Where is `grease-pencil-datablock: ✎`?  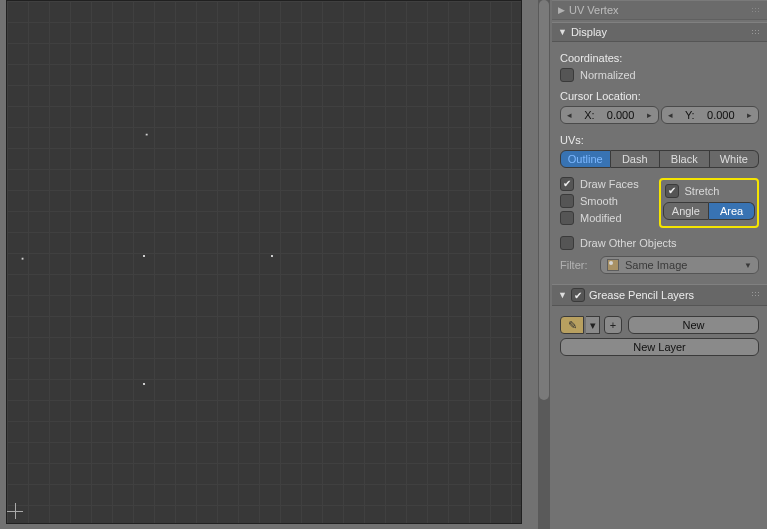
grease-pencil-datablock: ✎ is located at coordinates (572, 325).